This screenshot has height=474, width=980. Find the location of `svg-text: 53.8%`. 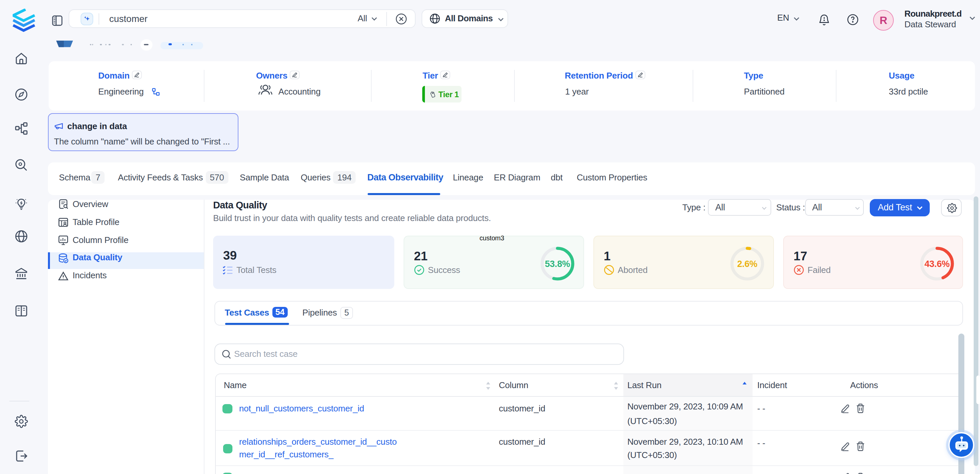

svg-text: 53.8% is located at coordinates (557, 264).